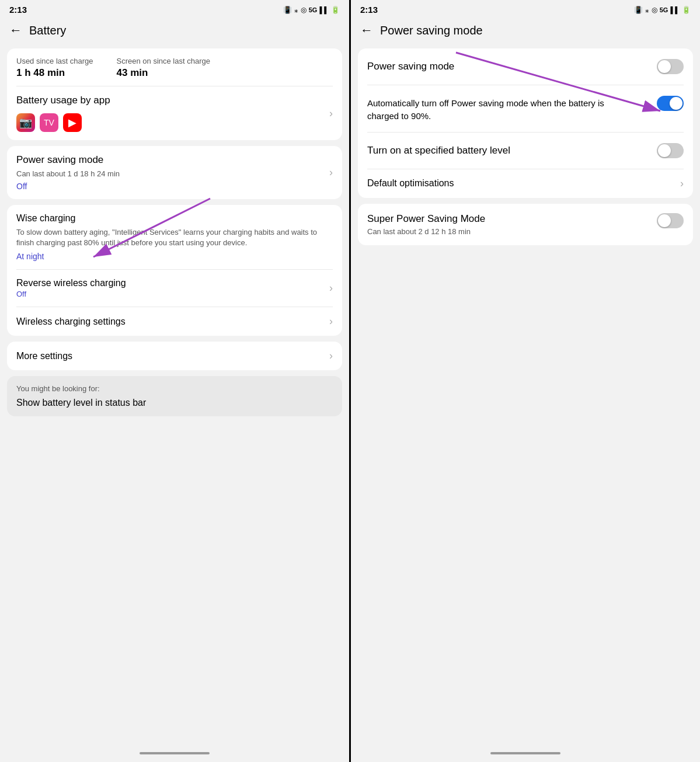 This screenshot has width=700, height=762. Describe the element at coordinates (175, 403) in the screenshot. I see `suggestion-link: Show battery level in status bar` at that location.